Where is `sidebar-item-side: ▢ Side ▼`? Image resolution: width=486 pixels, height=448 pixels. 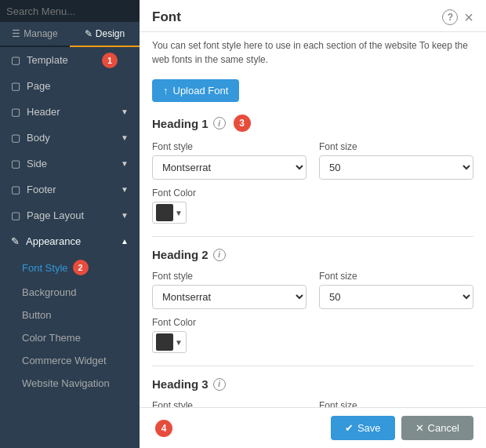 sidebar-item-side: ▢ Side ▼ is located at coordinates (70, 163).